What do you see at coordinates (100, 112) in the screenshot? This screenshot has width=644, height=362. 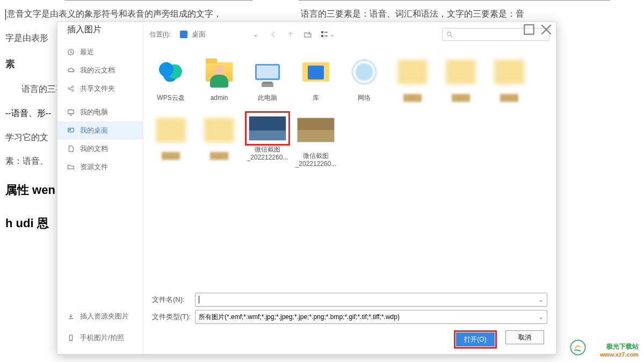 I see `sidebar-item-mypc: 我的电脑` at bounding box center [100, 112].